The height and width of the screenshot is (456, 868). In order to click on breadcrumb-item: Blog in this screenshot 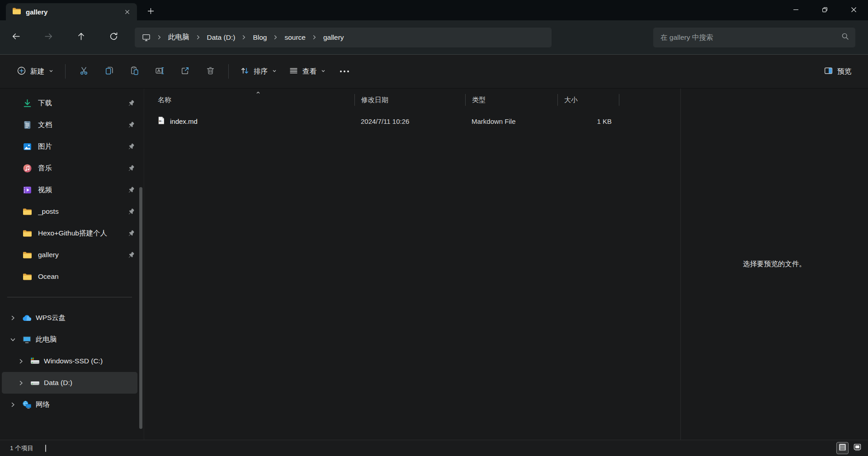, I will do `click(259, 38)`.